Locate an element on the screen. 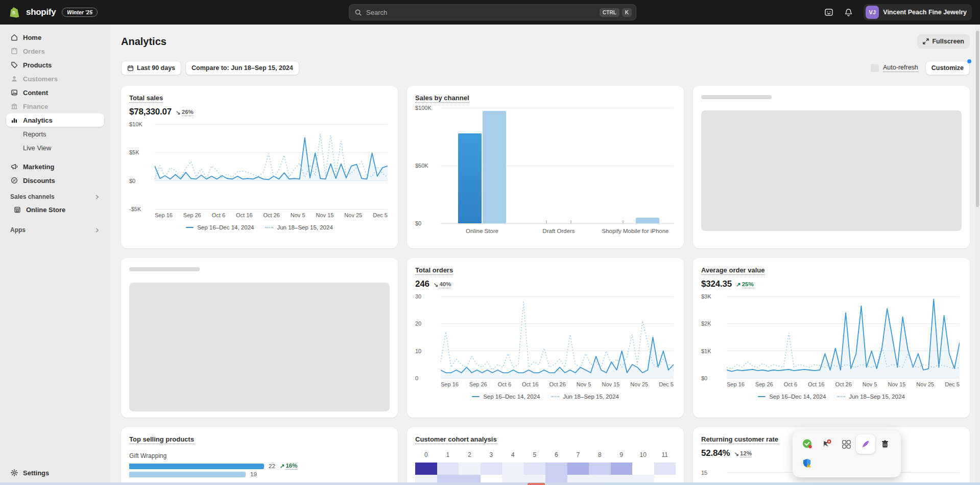  page-scrollbar is located at coordinates (977, 255).